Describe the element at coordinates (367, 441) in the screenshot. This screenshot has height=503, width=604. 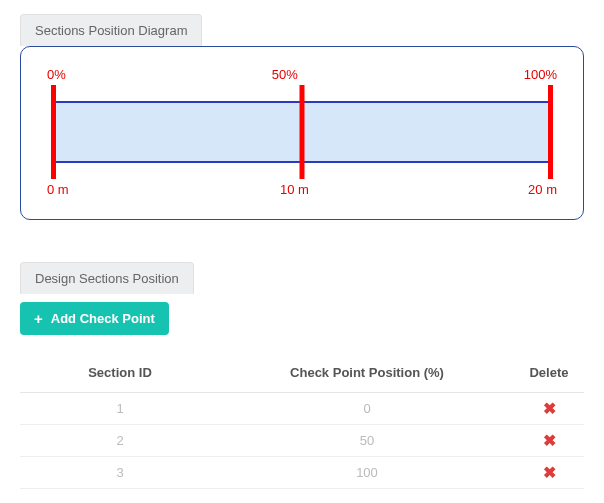
I see `cell-pos: 50` at that location.